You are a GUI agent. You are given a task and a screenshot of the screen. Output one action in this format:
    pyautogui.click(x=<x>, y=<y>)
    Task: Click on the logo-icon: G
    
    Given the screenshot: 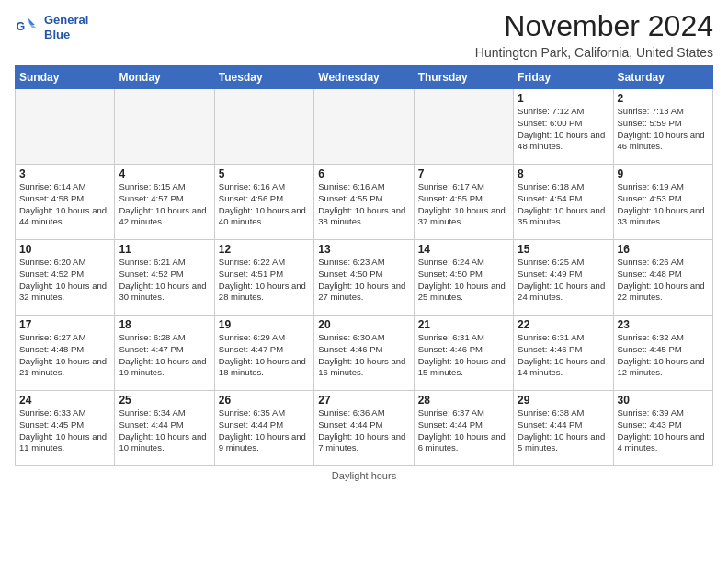 What is the action you would take?
    pyautogui.click(x=28, y=28)
    